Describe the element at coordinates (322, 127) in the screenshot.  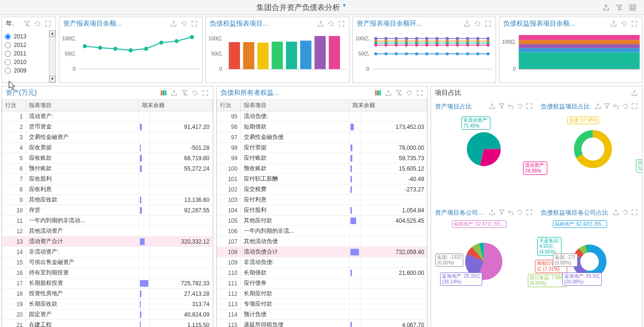
I see `table-row: 96短期借款173,452.03` at that location.